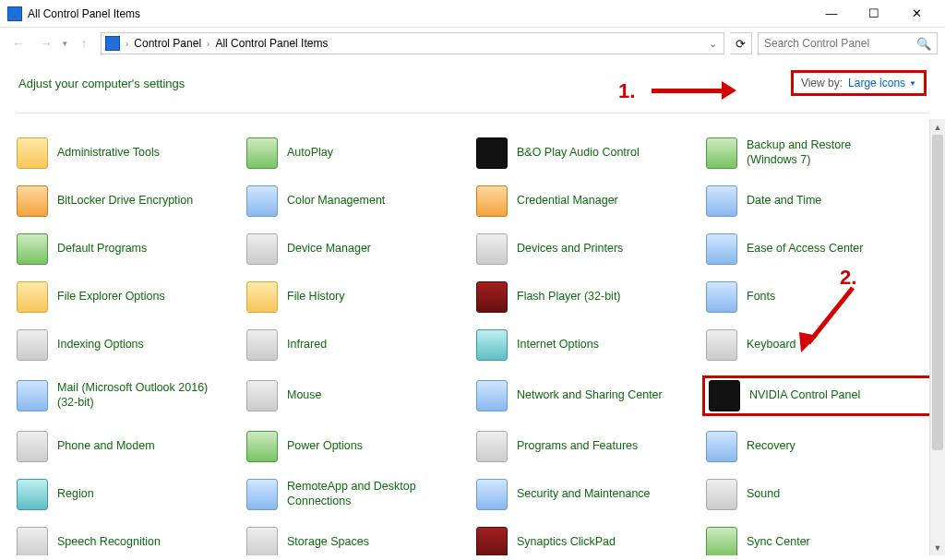 This screenshot has width=945, height=560. Describe the element at coordinates (358, 541) in the screenshot. I see `control-panel-item: Storage Spaces` at that location.